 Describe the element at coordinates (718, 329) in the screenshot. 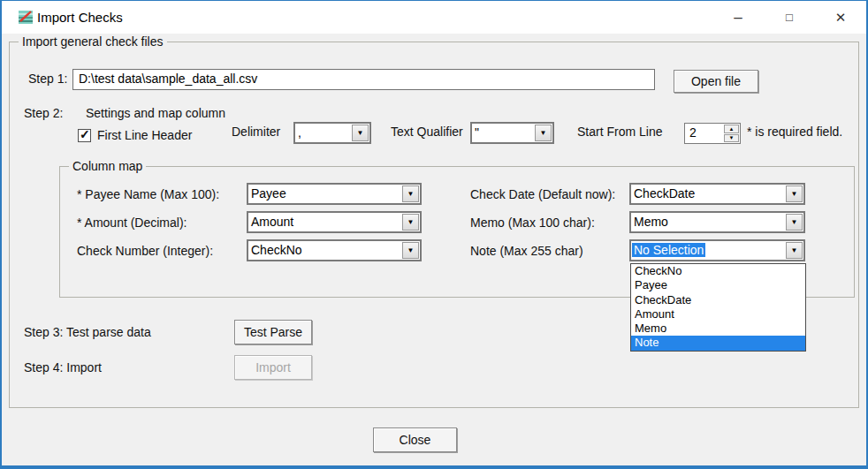

I see `dropdown-option: Memo` at that location.